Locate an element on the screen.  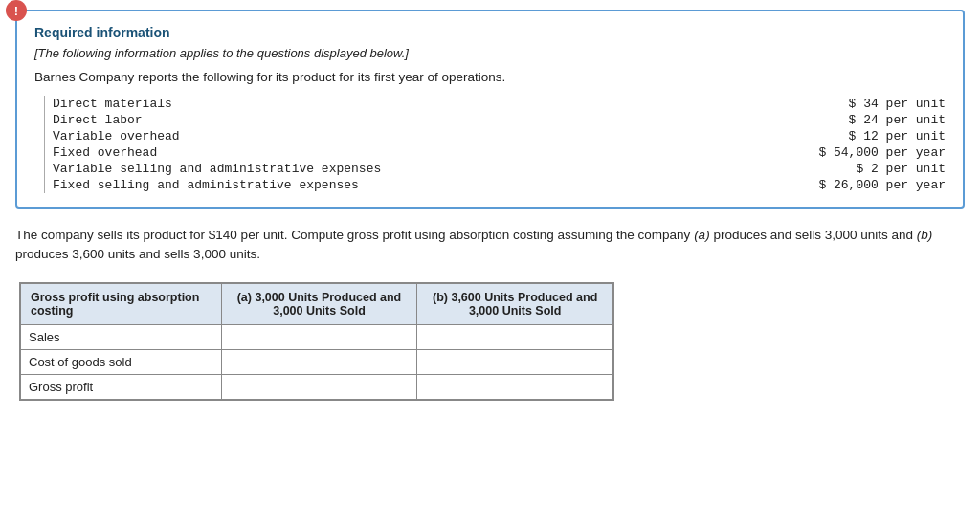
table-row: Sales is located at coordinates (318, 337).